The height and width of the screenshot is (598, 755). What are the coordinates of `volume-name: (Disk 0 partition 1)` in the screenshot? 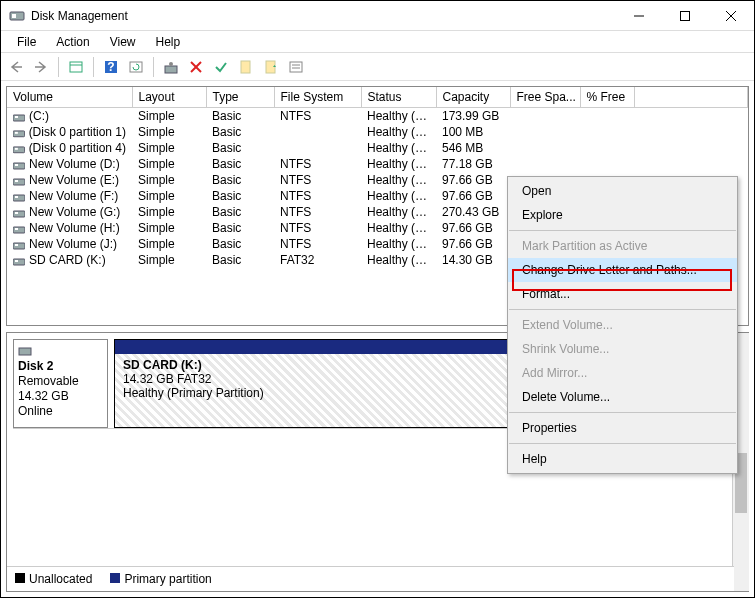 It's located at (78, 132).